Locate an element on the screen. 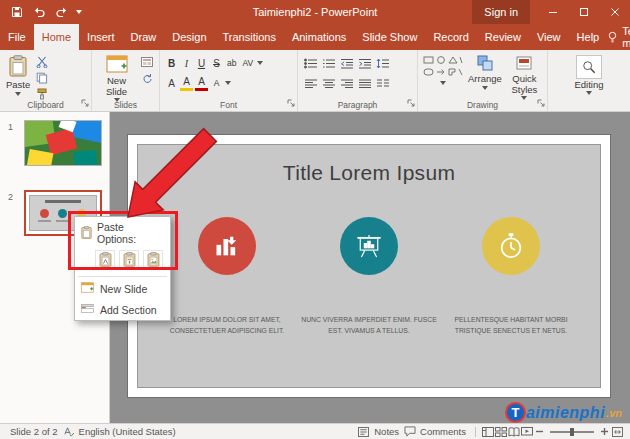 The width and height of the screenshot is (630, 439). slide-sorter-view-icon is located at coordinates (500, 432).